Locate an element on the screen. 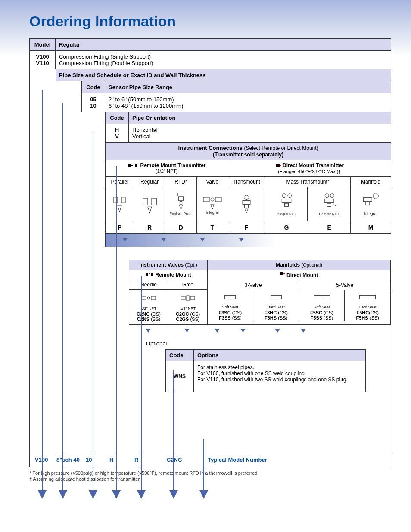  col-valve: Valve is located at coordinates (213, 182).